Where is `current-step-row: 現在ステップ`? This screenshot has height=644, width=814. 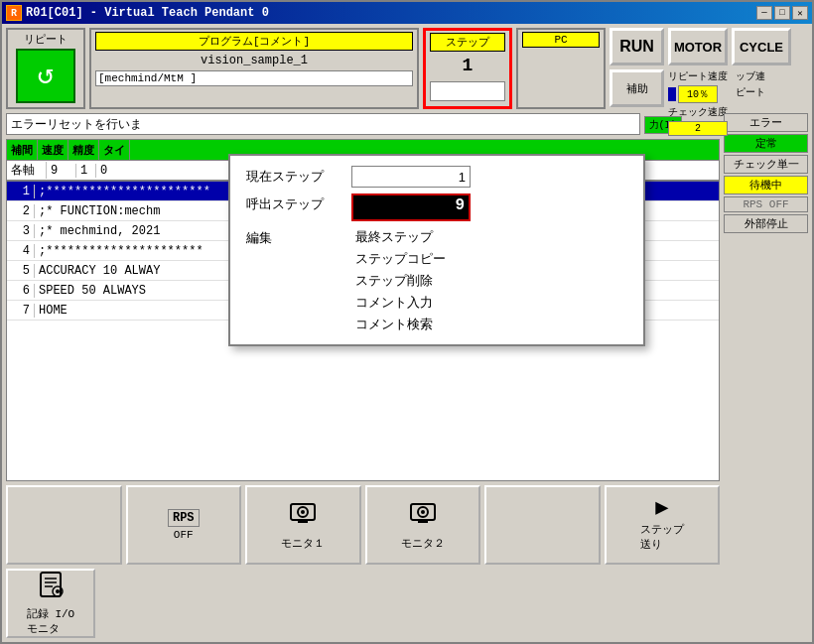
current-step-row: 現在ステップ is located at coordinates (437, 177).